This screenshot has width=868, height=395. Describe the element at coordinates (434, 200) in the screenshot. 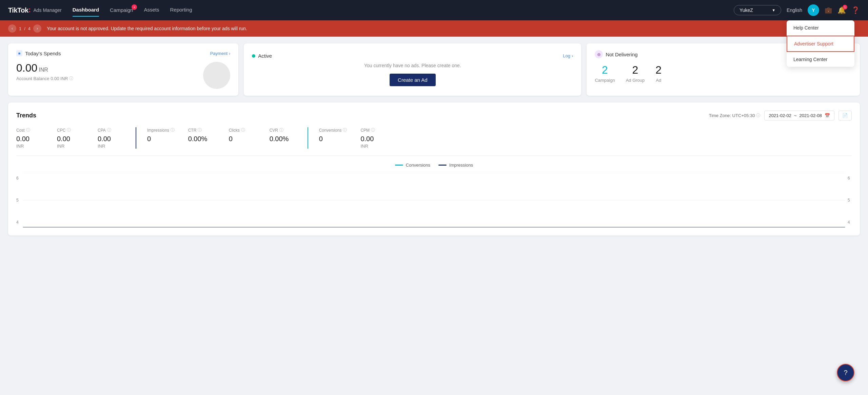

I see `chart-svg` at that location.